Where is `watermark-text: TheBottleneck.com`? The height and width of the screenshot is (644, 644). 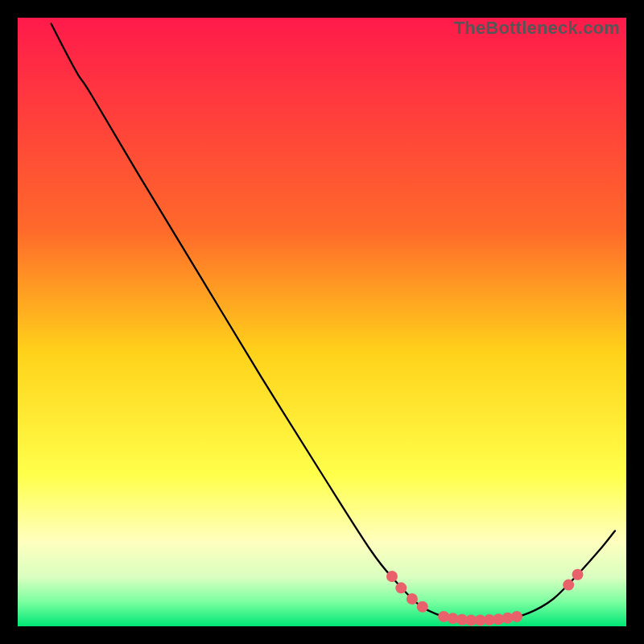 watermark-text: TheBottleneck.com is located at coordinates (537, 28).